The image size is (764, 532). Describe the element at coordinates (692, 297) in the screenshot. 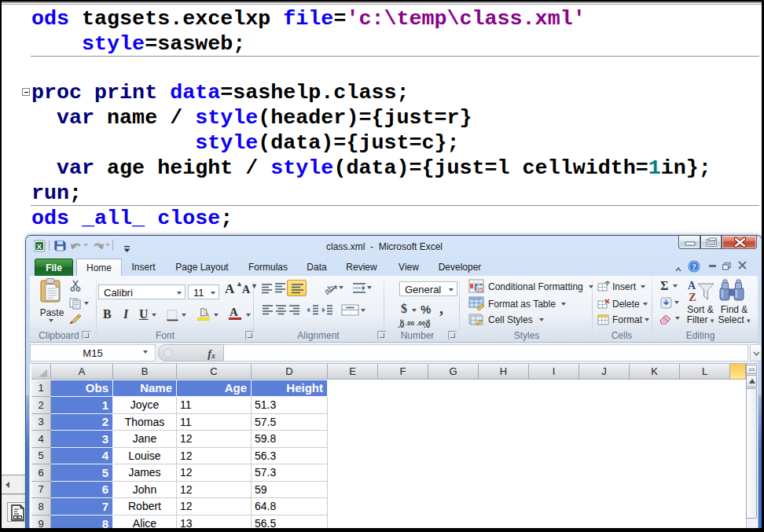

I see `svg-text: Z` at that location.